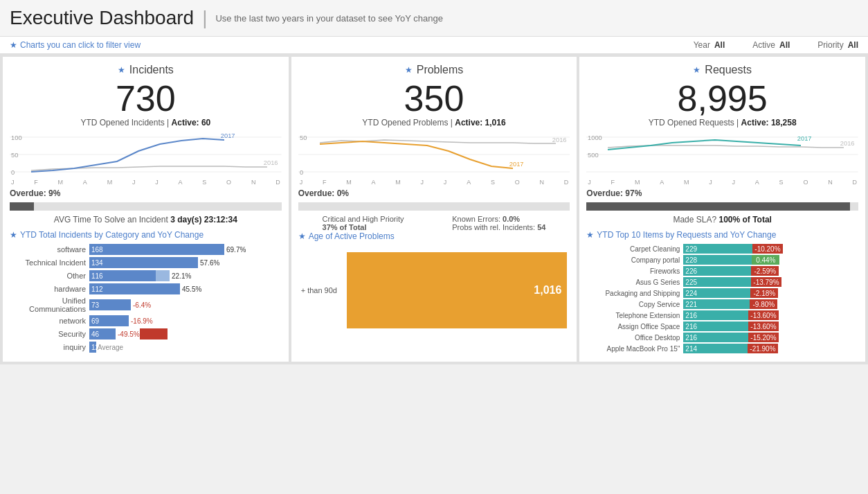 This screenshot has height=494, width=868. Describe the element at coordinates (102, 334) in the screenshot. I see `cat-bar-blue: 46` at that location.